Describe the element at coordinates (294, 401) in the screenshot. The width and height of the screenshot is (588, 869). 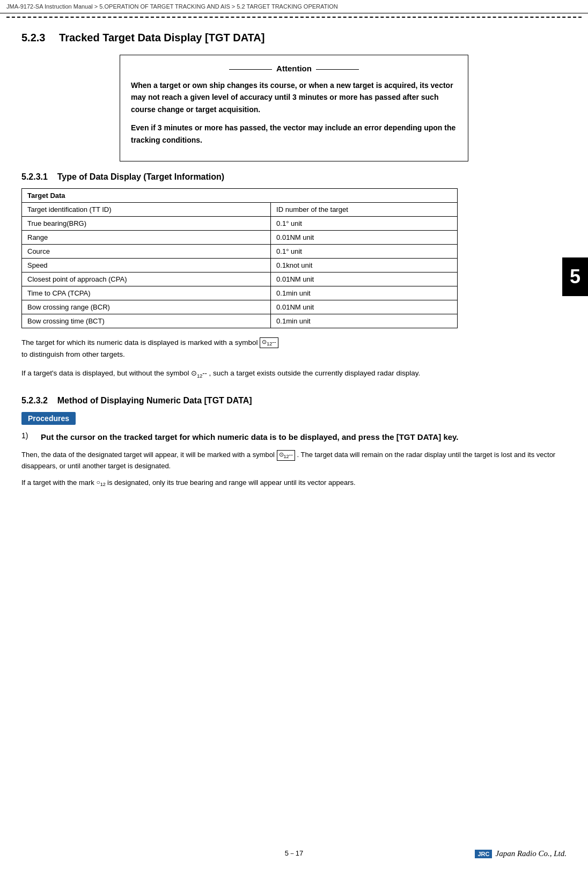
I see `subsection2-title: 5.2.3.2 Method of Displaying Numeric Dat…` at that location.